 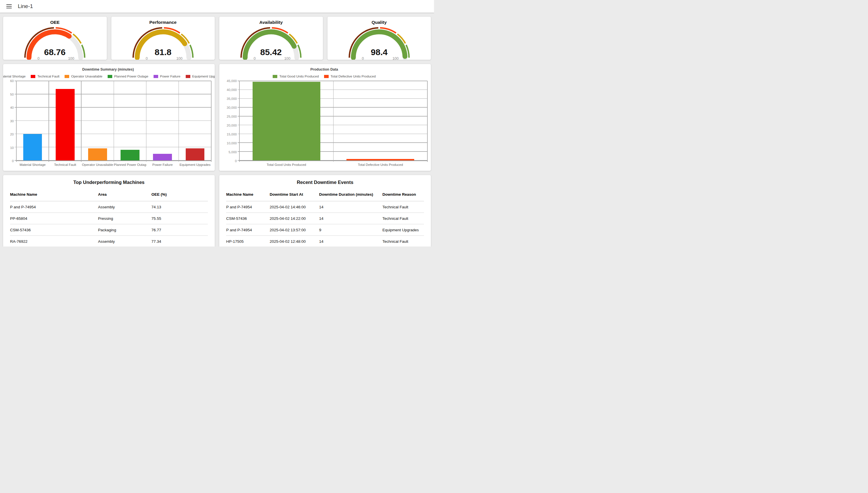 What do you see at coordinates (128, 77) in the screenshot?
I see `legend-item-planned-power-outage: Planned Power Outage` at bounding box center [128, 77].